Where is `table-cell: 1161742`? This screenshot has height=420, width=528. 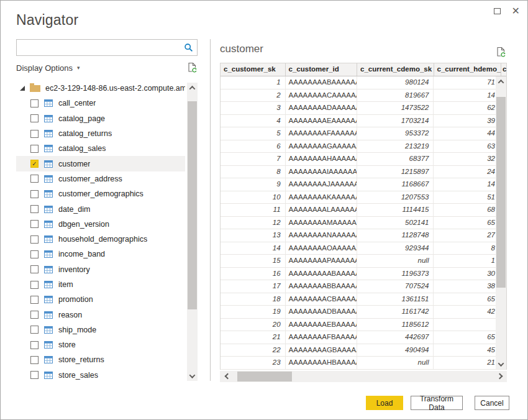 table-cell: 1161742 is located at coordinates (395, 312).